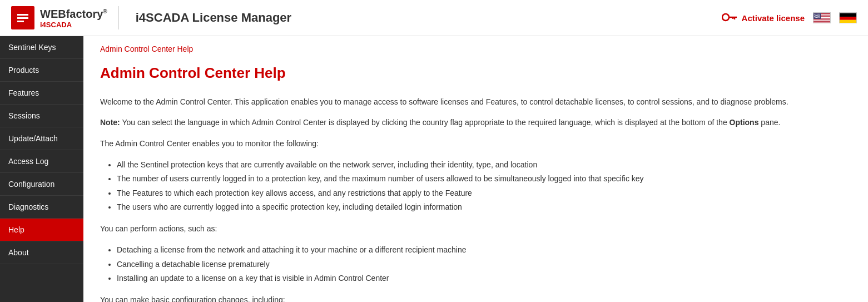 The width and height of the screenshot is (868, 302). What do you see at coordinates (730, 18) in the screenshot?
I see `key-icon` at bounding box center [730, 18].